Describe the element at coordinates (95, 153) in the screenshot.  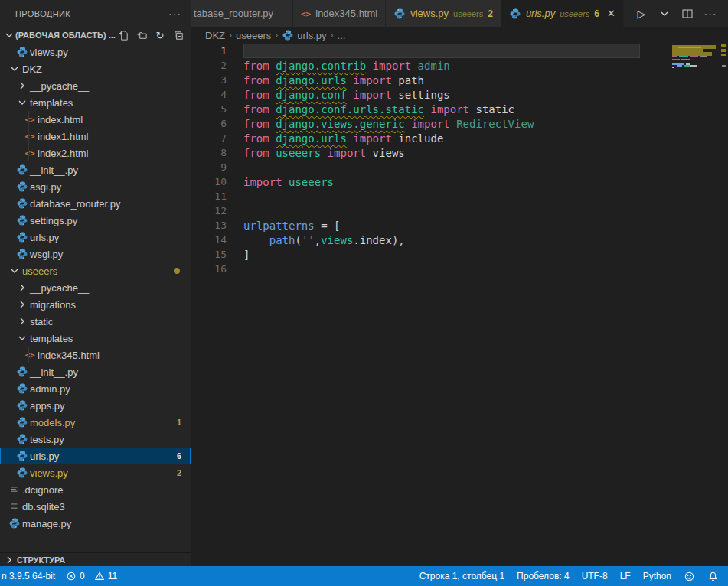
I see `tree-file-index2.html: <>index2.html` at that location.